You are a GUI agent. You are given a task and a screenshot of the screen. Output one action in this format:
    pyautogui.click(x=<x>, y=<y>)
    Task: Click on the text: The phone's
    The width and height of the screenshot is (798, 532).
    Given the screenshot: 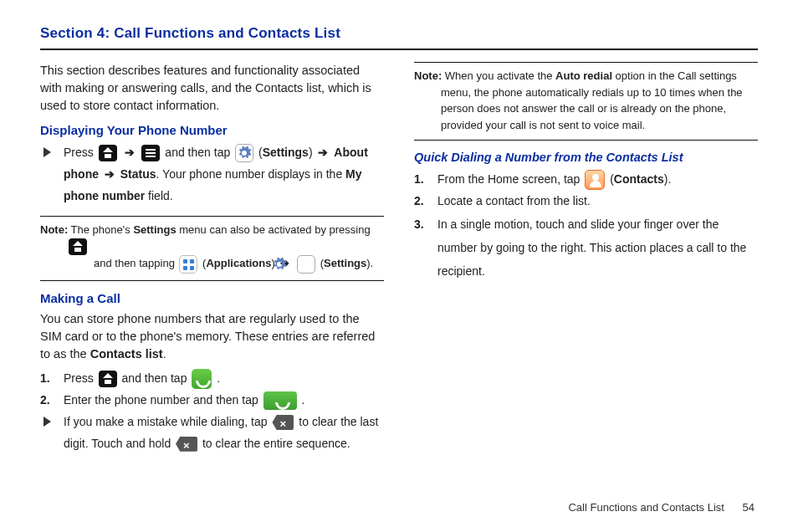 What is the action you would take?
    pyautogui.click(x=102, y=229)
    